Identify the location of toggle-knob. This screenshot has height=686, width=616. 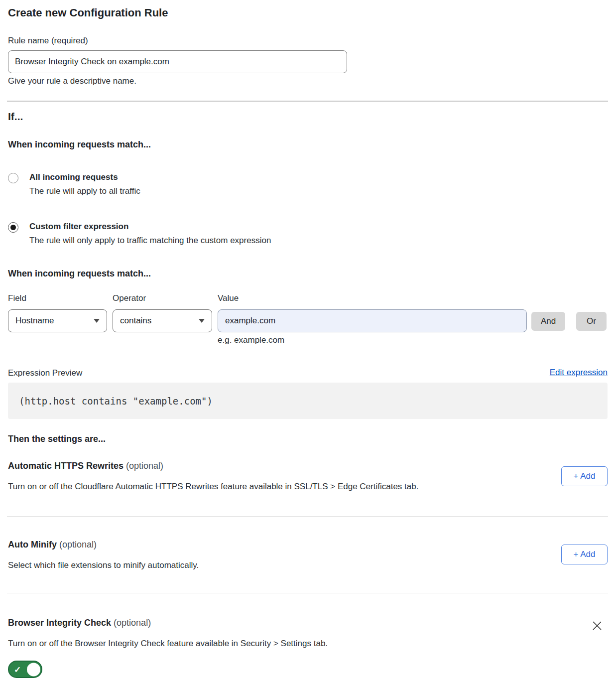
(34, 670).